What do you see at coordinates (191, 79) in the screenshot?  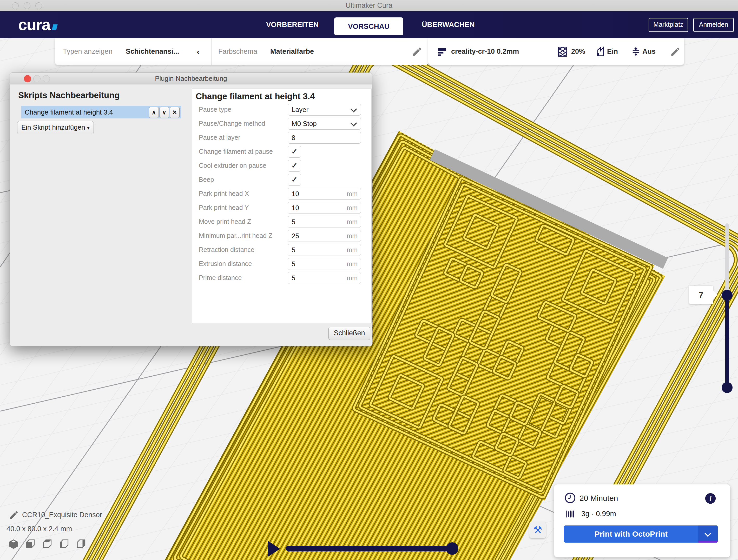 I see `dialog-titlebar: Plugin Nachbearbeitung` at bounding box center [191, 79].